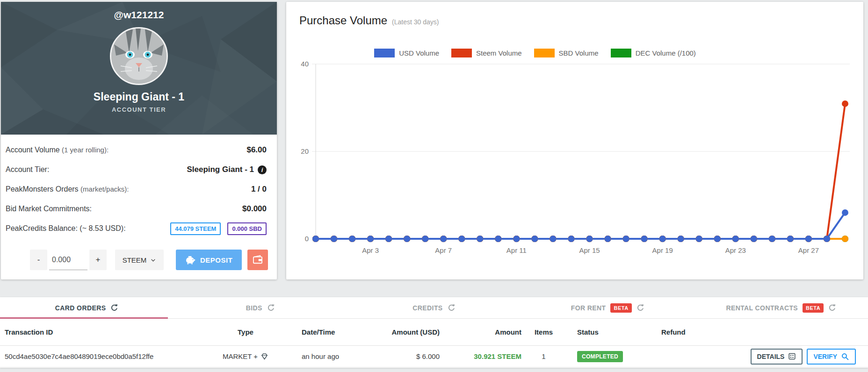 The image size is (868, 372). What do you see at coordinates (434, 308) in the screenshot?
I see `tab-credits: CREDITS` at bounding box center [434, 308].